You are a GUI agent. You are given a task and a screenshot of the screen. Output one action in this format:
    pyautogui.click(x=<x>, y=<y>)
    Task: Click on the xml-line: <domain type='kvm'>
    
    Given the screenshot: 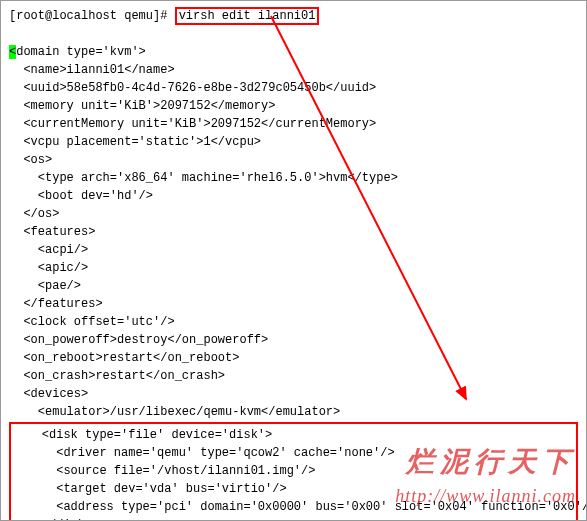 What is the action you would take?
    pyautogui.click(x=294, y=52)
    